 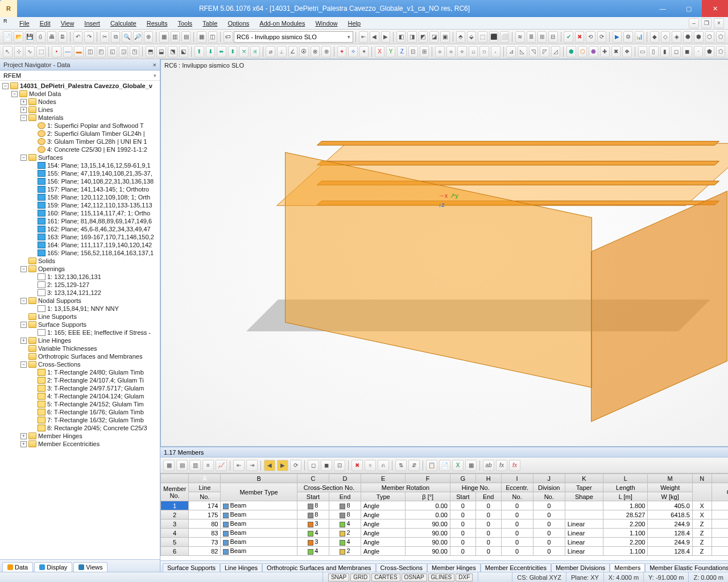 What do you see at coordinates (496, 52) in the screenshot?
I see `h6-icon: ⬫` at bounding box center [496, 52].